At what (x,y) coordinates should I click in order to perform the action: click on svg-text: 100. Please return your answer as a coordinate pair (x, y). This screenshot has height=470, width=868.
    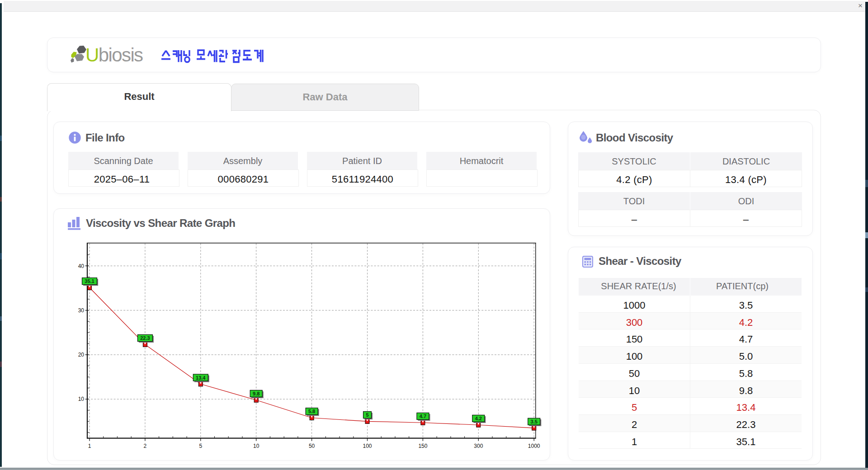
    Looking at the image, I should click on (367, 446).